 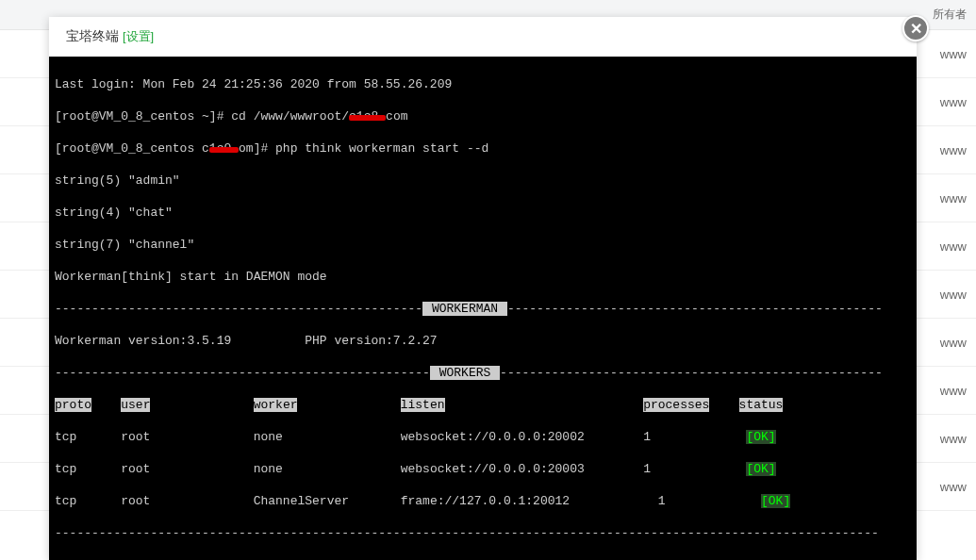 What do you see at coordinates (483, 85) in the screenshot?
I see `term-last-login: Last login: Mon Feb 24 21:25:36 2020 fro…` at bounding box center [483, 85].